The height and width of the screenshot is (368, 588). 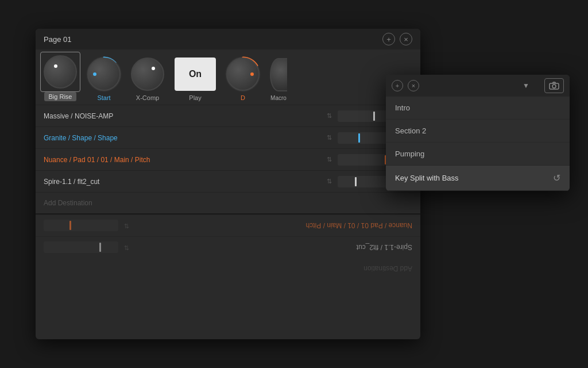 What do you see at coordinates (183, 138) in the screenshot?
I see `dest-name-granite: Granite / Shape / Shape` at bounding box center [183, 138].